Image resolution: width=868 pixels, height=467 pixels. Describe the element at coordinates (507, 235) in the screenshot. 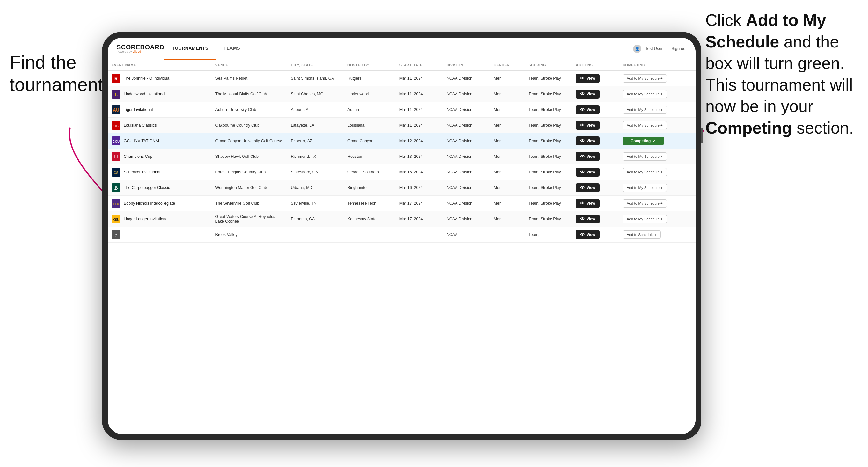

I see `gender-cell` at that location.